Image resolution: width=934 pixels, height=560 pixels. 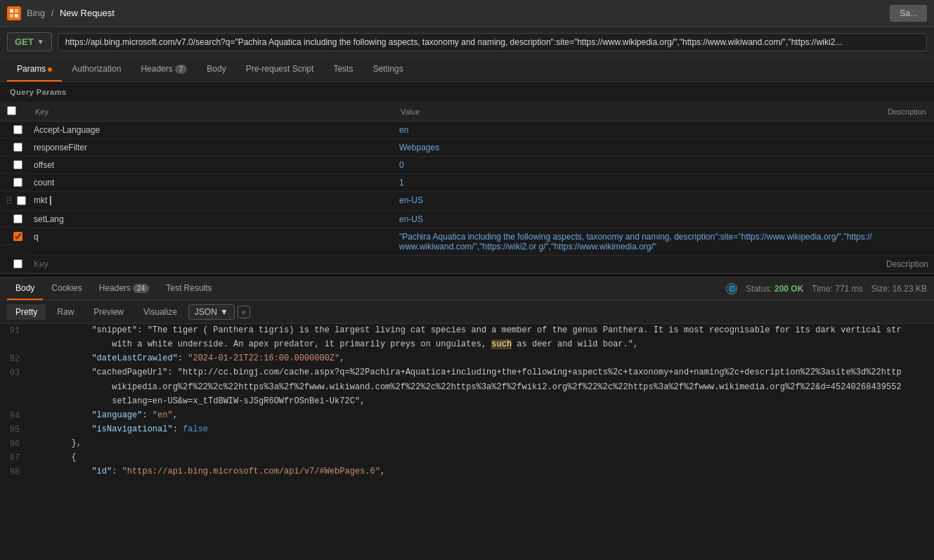 What do you see at coordinates (211, 201) in the screenshot?
I see `row-key: mkt` at bounding box center [211, 201].